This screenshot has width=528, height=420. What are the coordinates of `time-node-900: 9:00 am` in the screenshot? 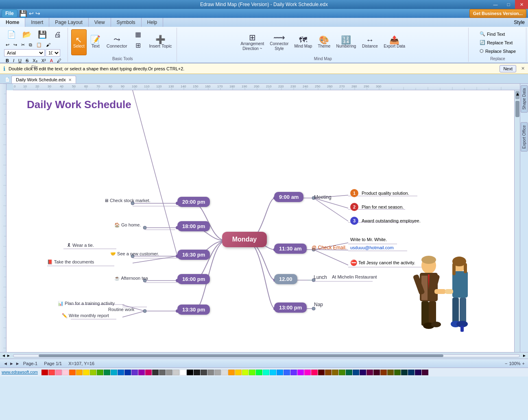 It's located at (289, 197).